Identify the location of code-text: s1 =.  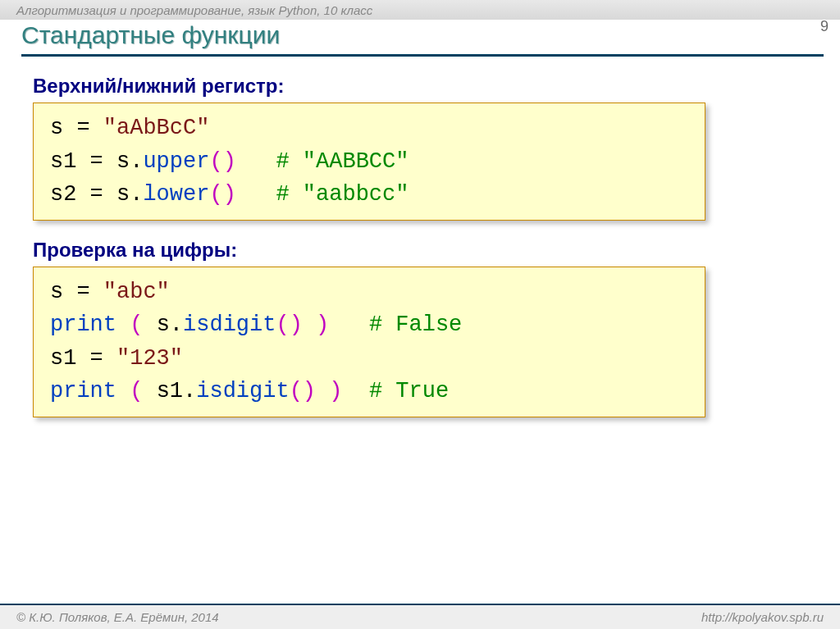
(84, 358).